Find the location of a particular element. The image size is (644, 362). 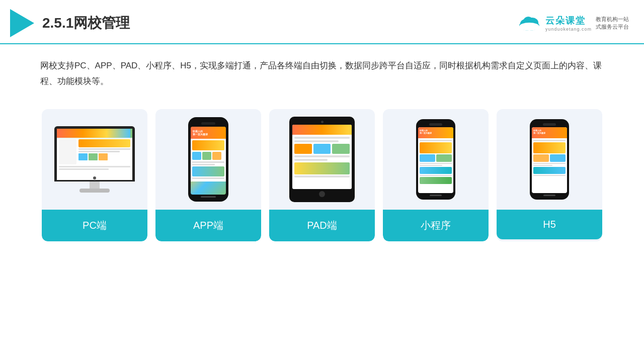

brand-name-en: yunduoketang.com is located at coordinates (569, 29).